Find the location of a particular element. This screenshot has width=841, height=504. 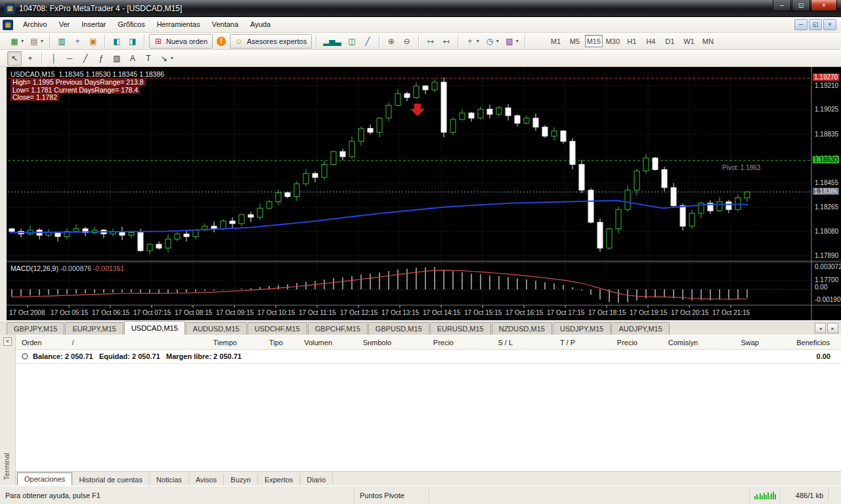

maximize-button: ◱ is located at coordinates (801, 5).